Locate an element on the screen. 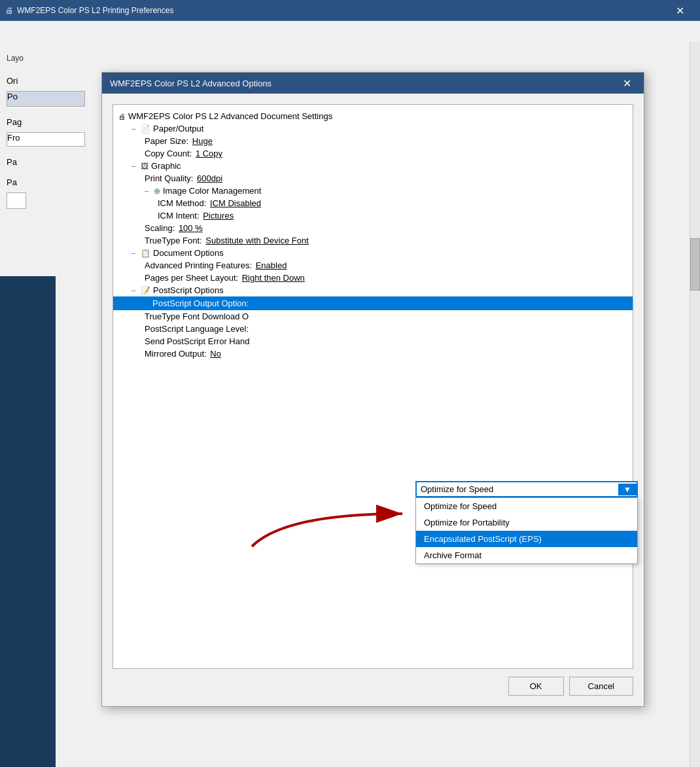 The height and width of the screenshot is (767, 700). tree-truetype-download: TrueType Font Download O is located at coordinates (373, 317).